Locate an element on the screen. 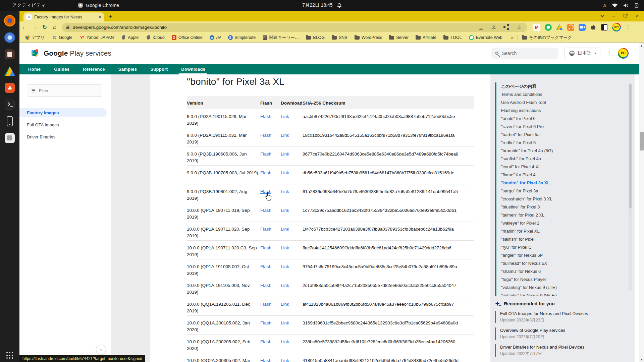 This screenshot has width=644, height=362. clock-menu: 7月22日 18:45 is located at coordinates (322, 5).